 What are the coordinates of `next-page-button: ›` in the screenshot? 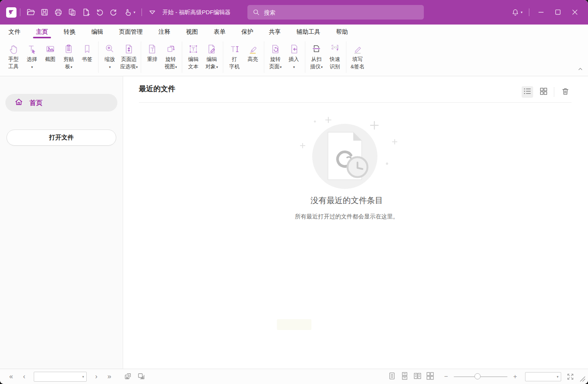 It's located at (96, 377).